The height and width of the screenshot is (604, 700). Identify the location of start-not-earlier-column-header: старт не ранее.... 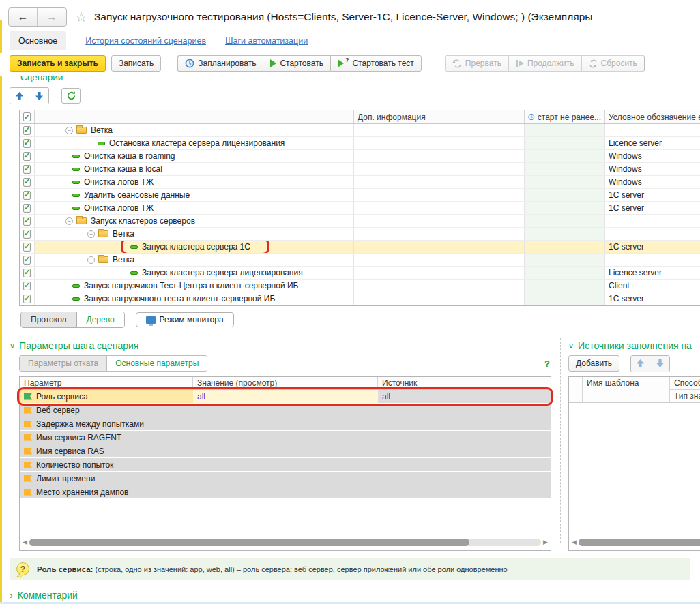
(565, 117).